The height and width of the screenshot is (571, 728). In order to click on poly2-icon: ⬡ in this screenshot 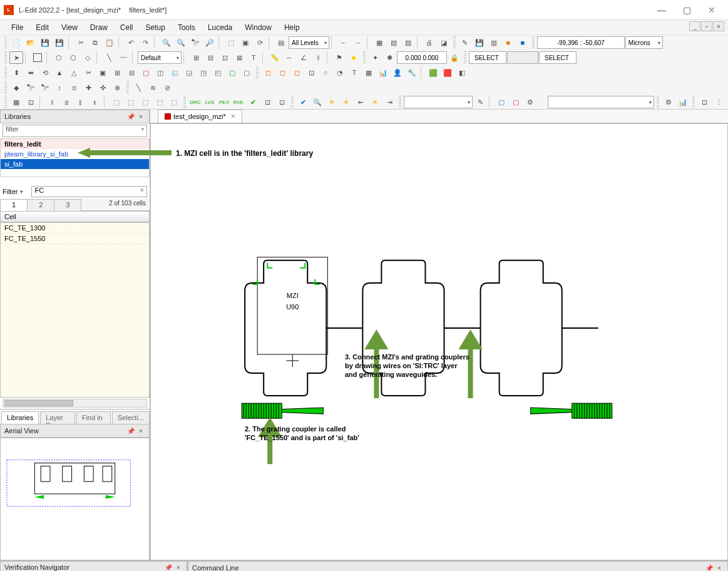, I will do `click(73, 58)`.